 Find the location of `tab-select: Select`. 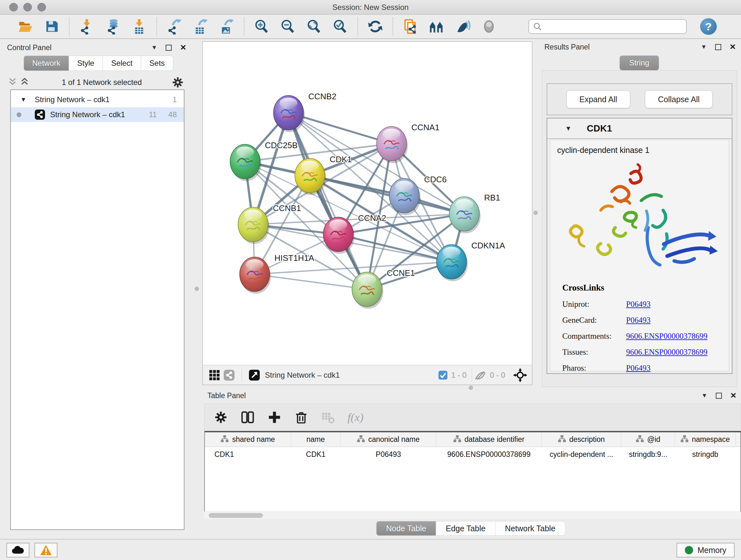

tab-select: Select is located at coordinates (122, 63).